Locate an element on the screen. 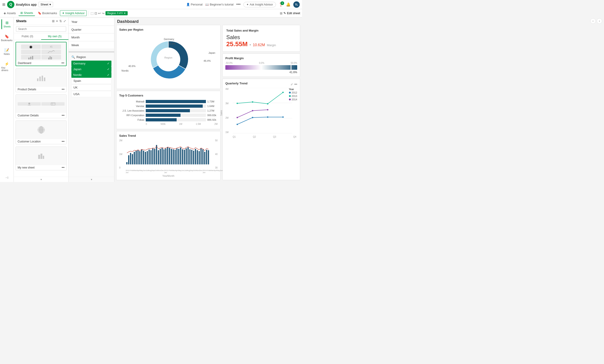 Image resolution: width=604 pixels, height=364 pixels. sheets-panel: Sheets ⊞ ≡ ⇅ ⤢ Public (0) My own (5) ◉ #… is located at coordinates (41, 100).